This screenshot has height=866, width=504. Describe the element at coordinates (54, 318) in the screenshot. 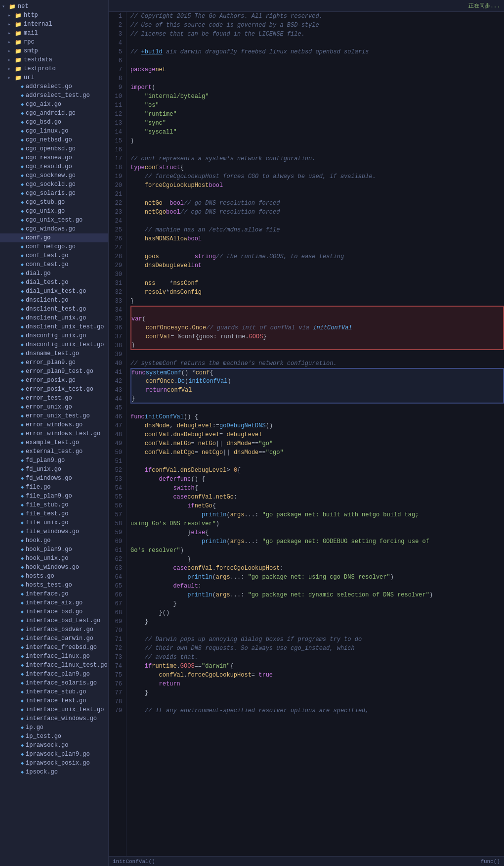

I see `sidebar-item-dnsclient_unix.go: ◆dnsclient_unix.go` at that location.